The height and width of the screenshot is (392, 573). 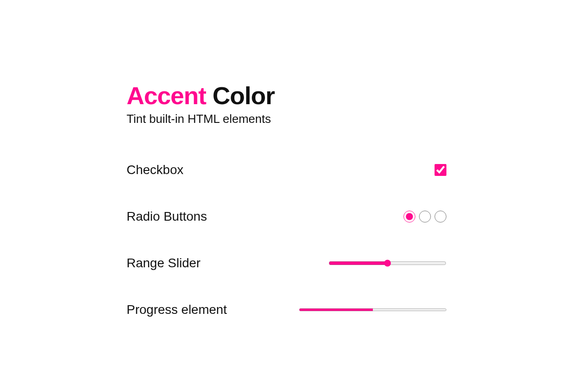 I want to click on radio-label: Radio Buttons, so click(x=167, y=217).